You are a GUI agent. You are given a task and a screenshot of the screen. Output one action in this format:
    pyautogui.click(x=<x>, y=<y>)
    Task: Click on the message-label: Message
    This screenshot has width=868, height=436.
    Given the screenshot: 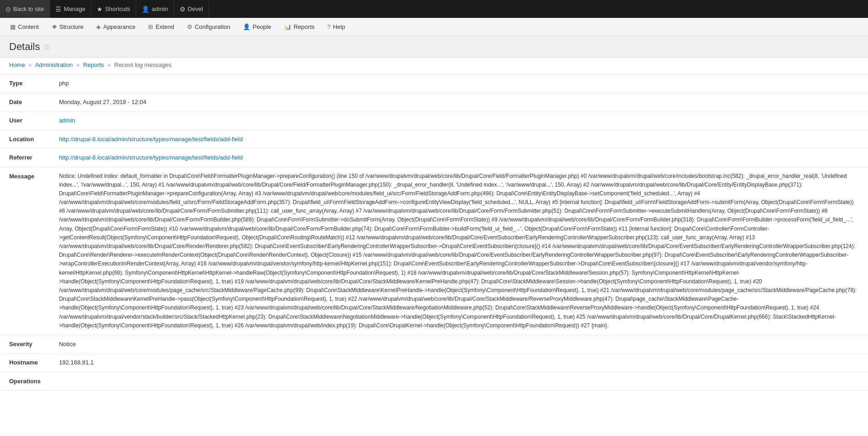 What is the action you would take?
    pyautogui.click(x=25, y=251)
    